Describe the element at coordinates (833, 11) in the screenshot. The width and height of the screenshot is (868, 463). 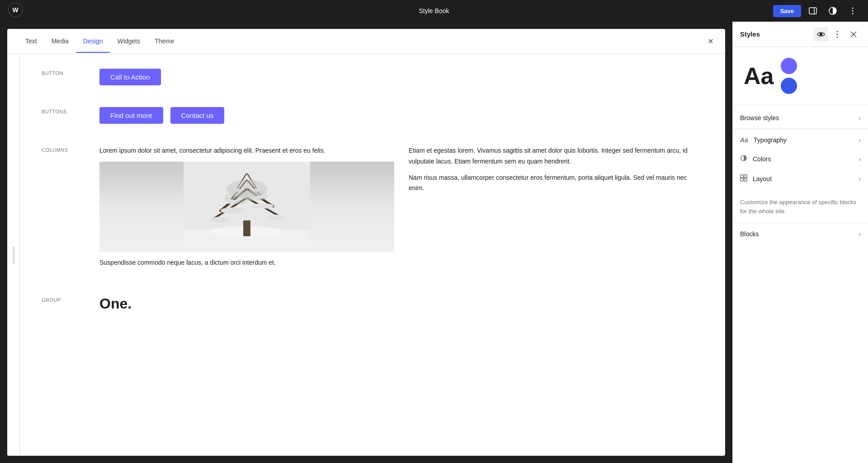
I see `dark-mode-button` at that location.